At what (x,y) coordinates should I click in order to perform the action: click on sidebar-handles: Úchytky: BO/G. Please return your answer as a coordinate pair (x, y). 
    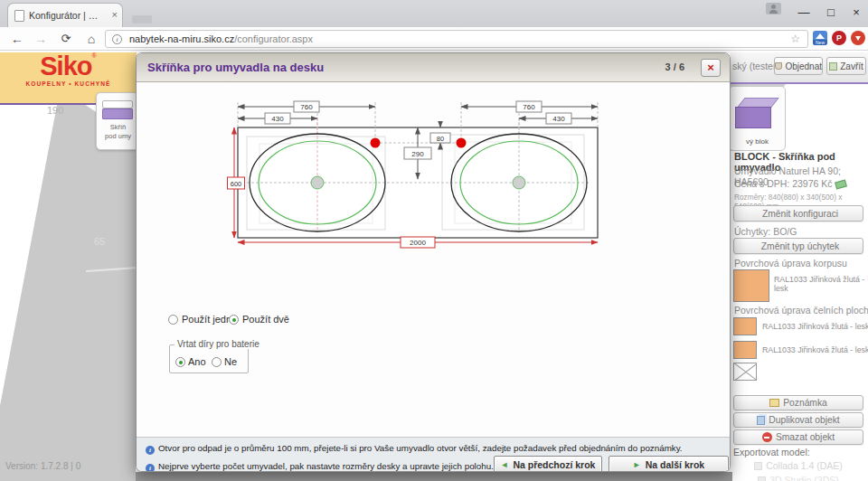
    Looking at the image, I should click on (800, 231).